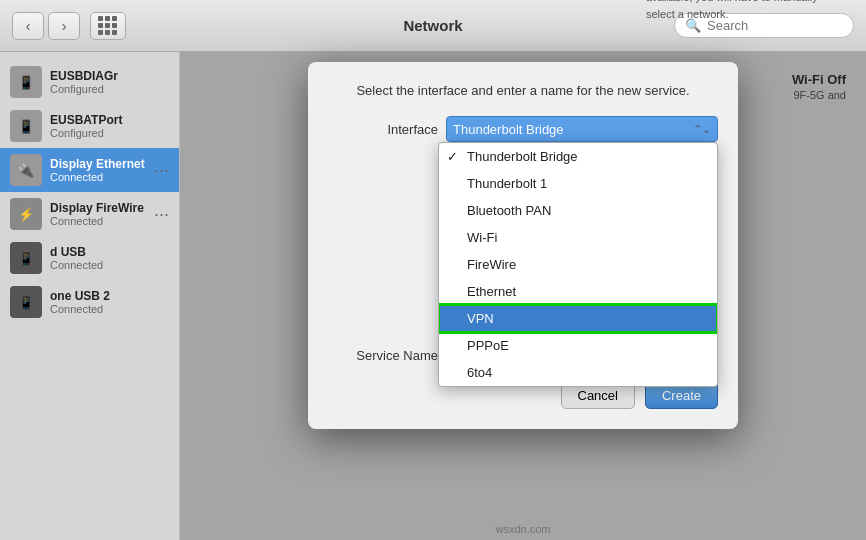  What do you see at coordinates (578, 372) in the screenshot?
I see `dropdown-item-6to4: 6to4` at bounding box center [578, 372].